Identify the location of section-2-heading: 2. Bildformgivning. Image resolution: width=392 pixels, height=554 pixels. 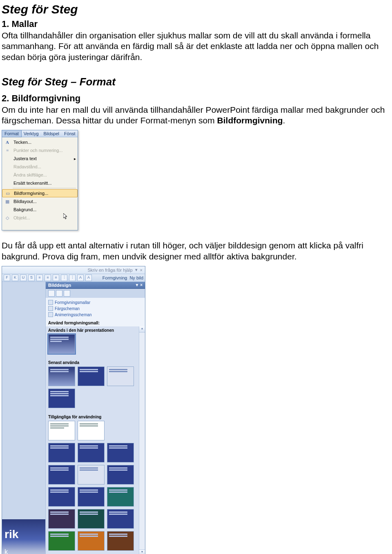
(197, 98).